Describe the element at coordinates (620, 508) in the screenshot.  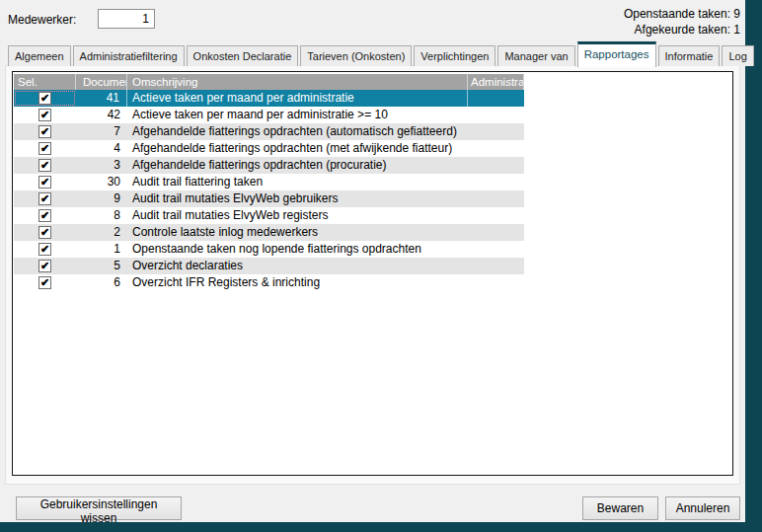
I see `bewaren-button: Bewaren` at that location.